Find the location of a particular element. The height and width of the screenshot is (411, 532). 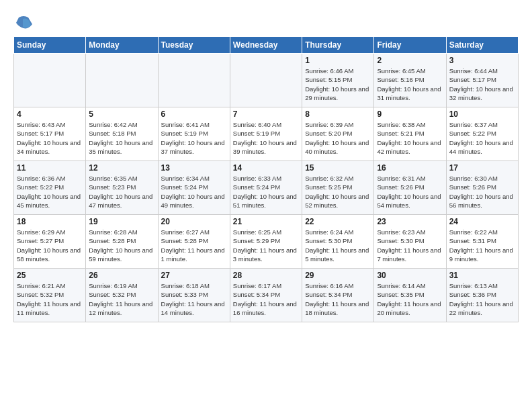

day-info: Sunrise: 6:34 AM Sunset: 5:24 PM Dayligh… is located at coordinates (194, 192).